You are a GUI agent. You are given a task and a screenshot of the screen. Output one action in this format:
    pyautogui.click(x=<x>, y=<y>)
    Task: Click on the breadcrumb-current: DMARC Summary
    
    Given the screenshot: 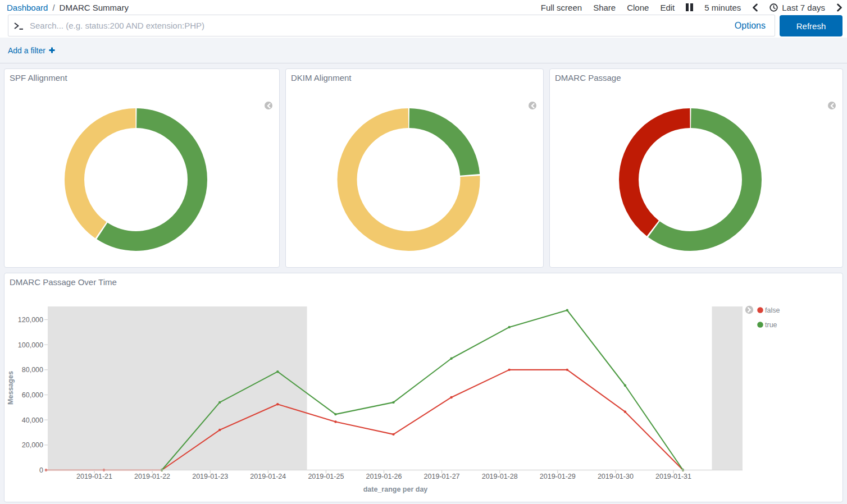 What is the action you would take?
    pyautogui.click(x=94, y=8)
    